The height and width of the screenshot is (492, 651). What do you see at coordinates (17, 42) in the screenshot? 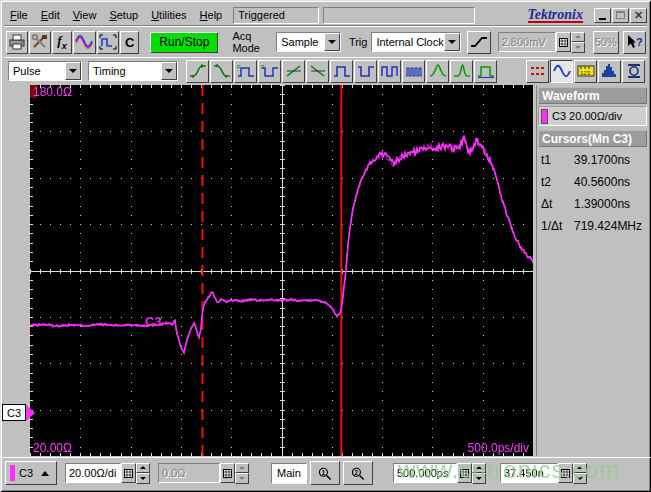
I see `print-button` at bounding box center [17, 42].